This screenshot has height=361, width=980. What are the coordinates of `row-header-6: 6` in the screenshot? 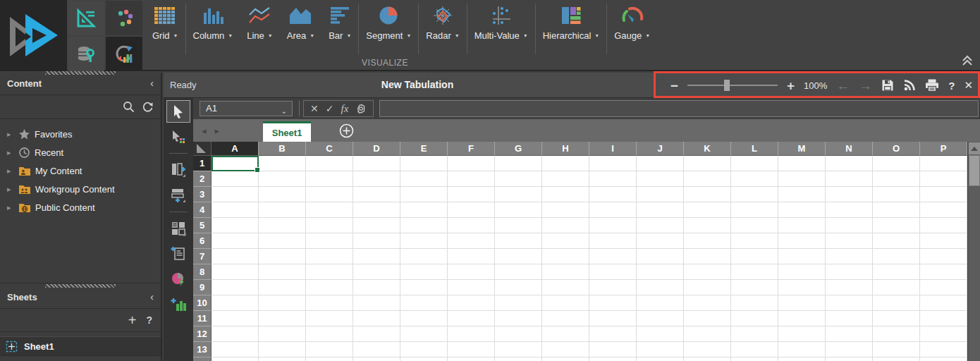 It's located at (202, 241).